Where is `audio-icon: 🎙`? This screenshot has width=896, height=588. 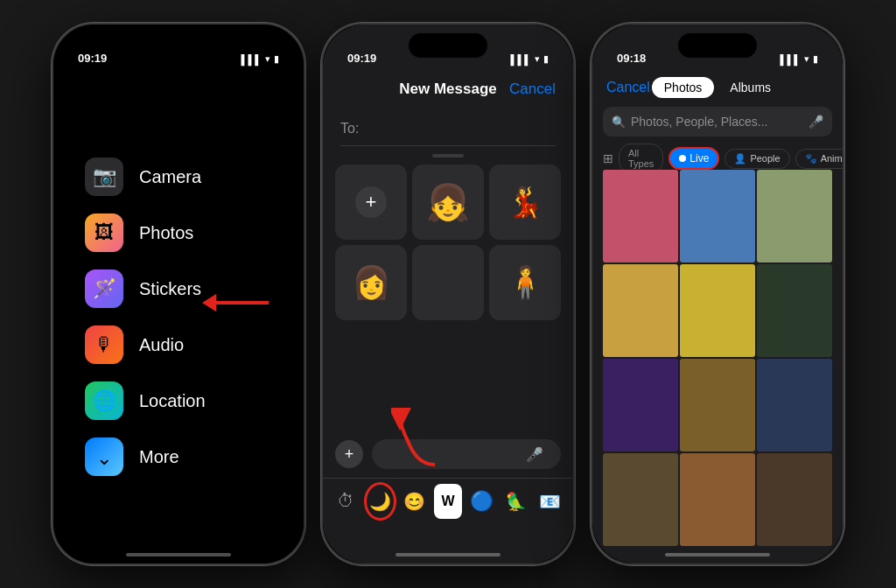 audio-icon: 🎙 is located at coordinates (104, 345).